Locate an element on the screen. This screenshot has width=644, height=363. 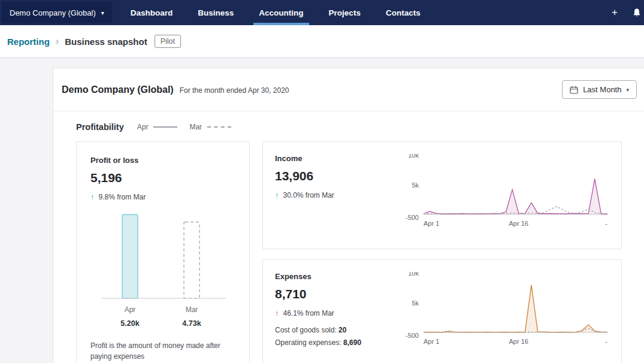
profit-loss-bar-chart: AprMar5.20k4.73k is located at coordinates (163, 269).